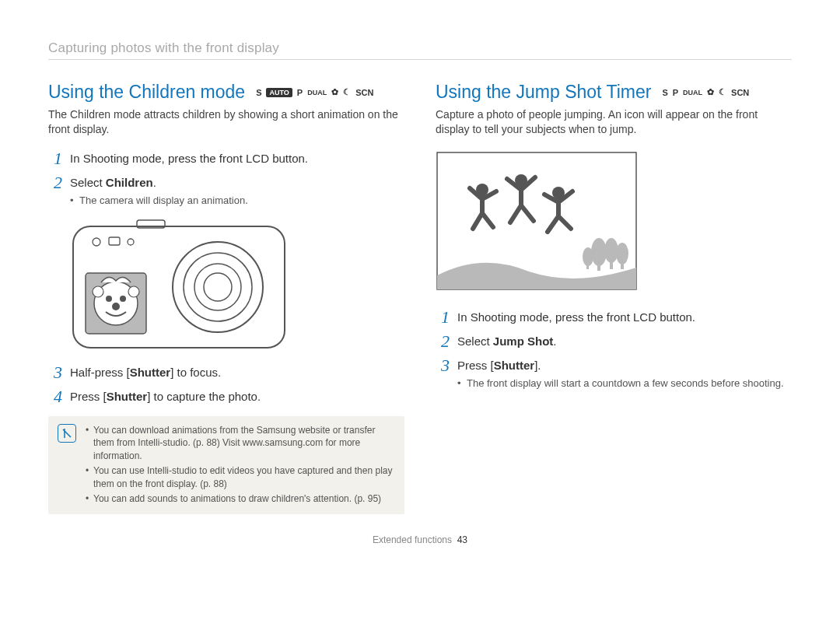  I want to click on note-item: You can download animations from the Sam…, so click(240, 443).